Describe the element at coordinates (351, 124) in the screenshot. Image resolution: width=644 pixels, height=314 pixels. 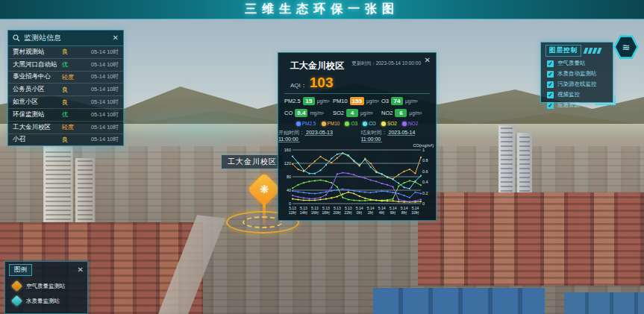
I see `chart-legend-item: O3` at that location.